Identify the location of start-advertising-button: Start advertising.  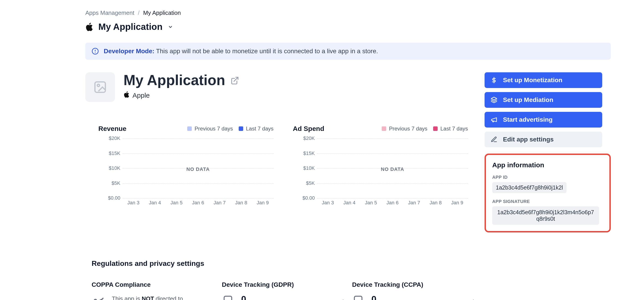
(544, 120).